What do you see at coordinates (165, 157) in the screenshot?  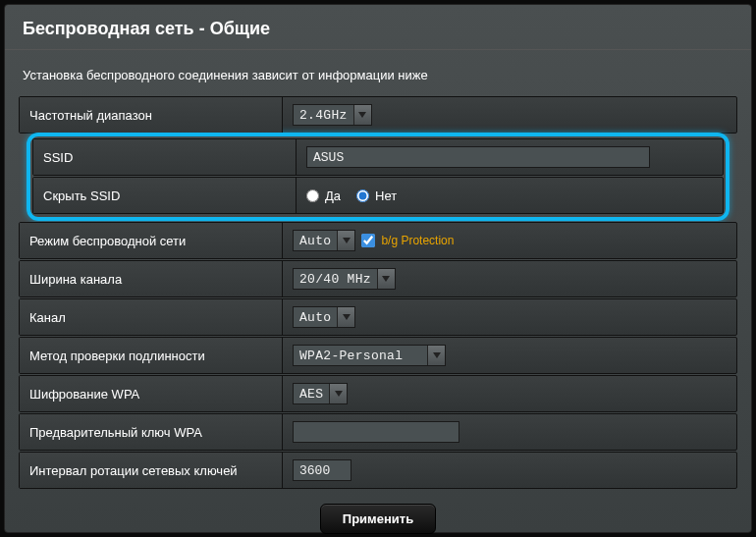 I see `label-ssid: SSID` at bounding box center [165, 157].